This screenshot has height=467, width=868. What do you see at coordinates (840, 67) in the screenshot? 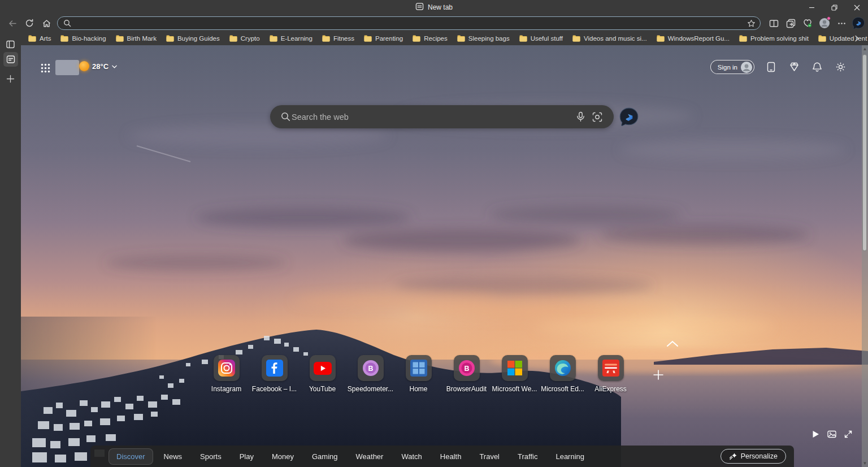
I see `settings-gear-icon` at bounding box center [840, 67].